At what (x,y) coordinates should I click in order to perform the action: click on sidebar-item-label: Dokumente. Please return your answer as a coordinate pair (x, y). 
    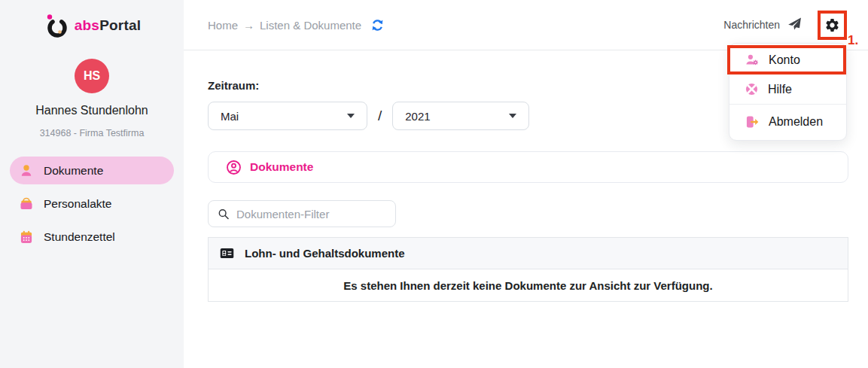
    Looking at the image, I should click on (74, 171).